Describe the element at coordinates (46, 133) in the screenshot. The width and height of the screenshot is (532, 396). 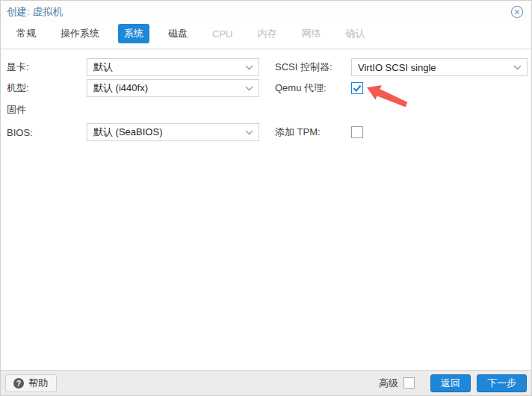
I see `bios-label: BIOS:` at that location.